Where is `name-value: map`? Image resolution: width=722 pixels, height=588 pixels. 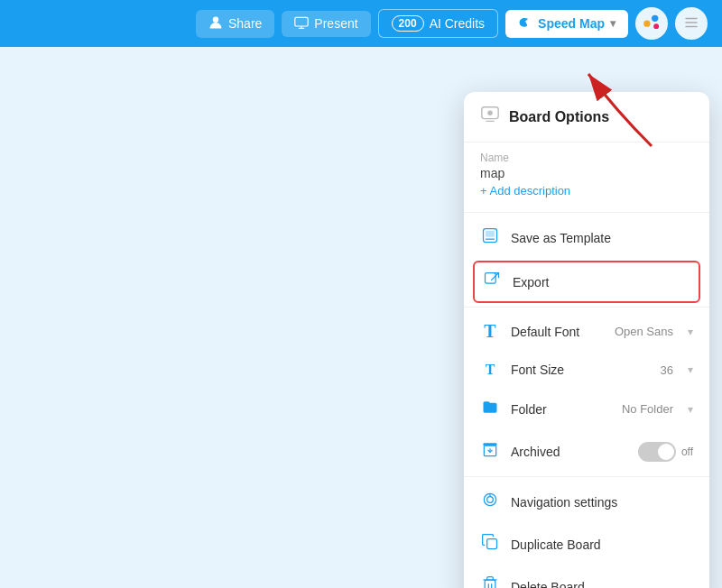 name-value: map is located at coordinates (587, 173).